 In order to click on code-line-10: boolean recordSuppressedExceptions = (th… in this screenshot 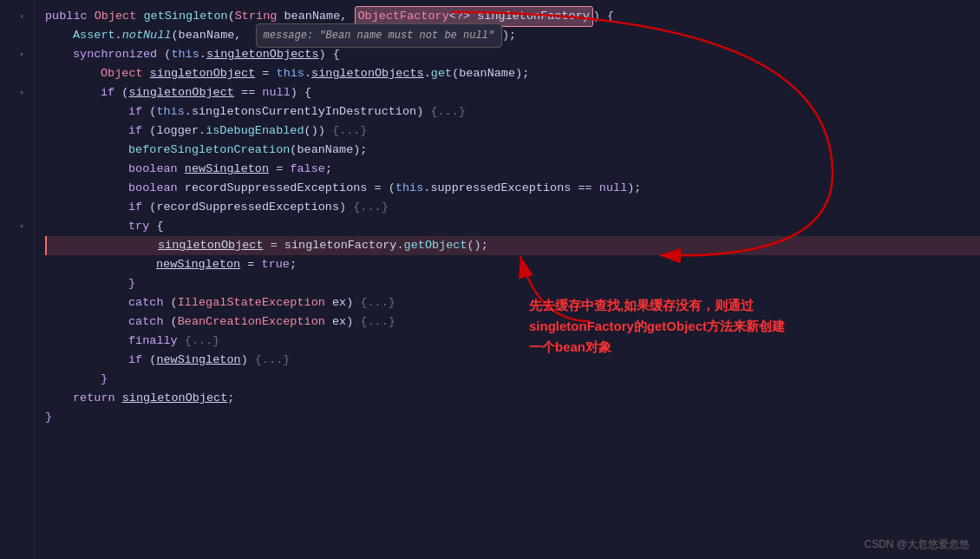, I will do `click(513, 188)`.